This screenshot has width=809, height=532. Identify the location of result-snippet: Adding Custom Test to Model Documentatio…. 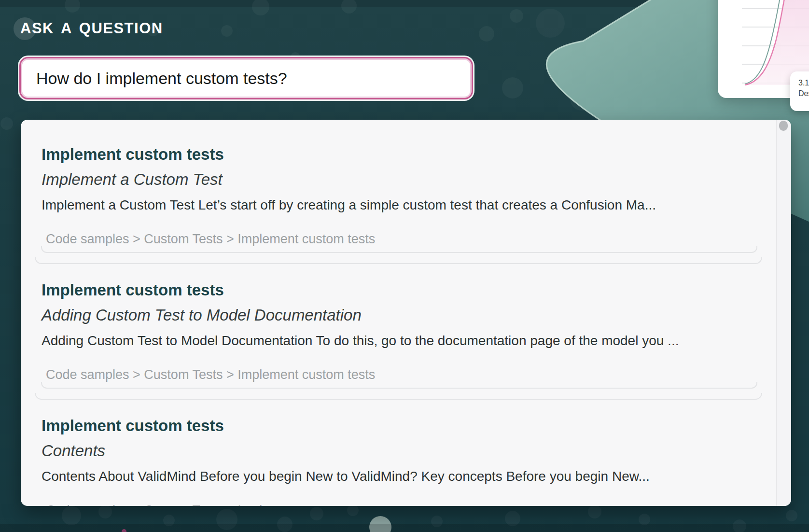
(400, 341).